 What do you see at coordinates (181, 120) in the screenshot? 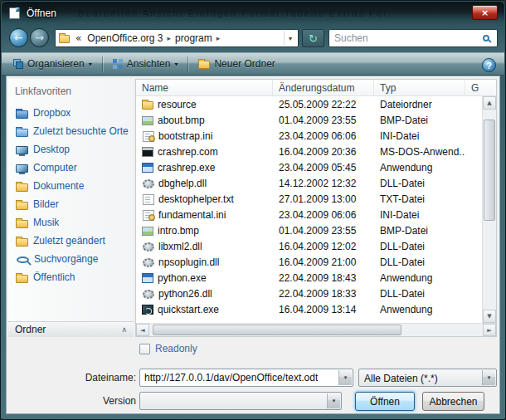
I see `file-name: about.bmp` at bounding box center [181, 120].